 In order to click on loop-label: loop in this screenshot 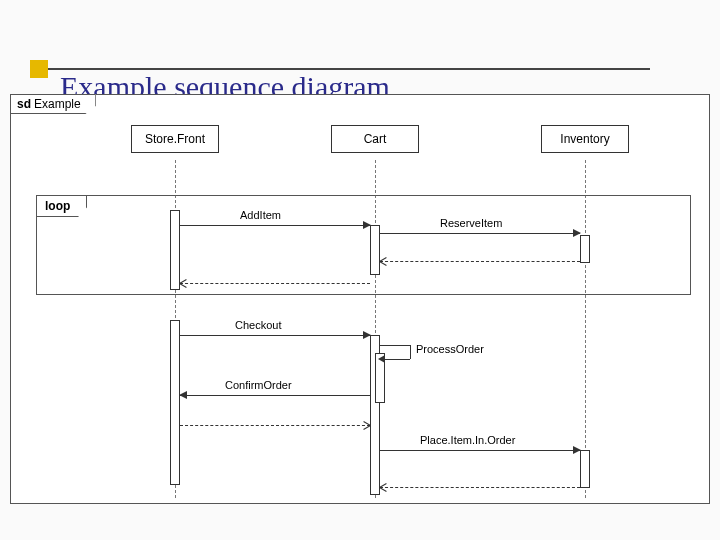, I will do `click(62, 206)`.